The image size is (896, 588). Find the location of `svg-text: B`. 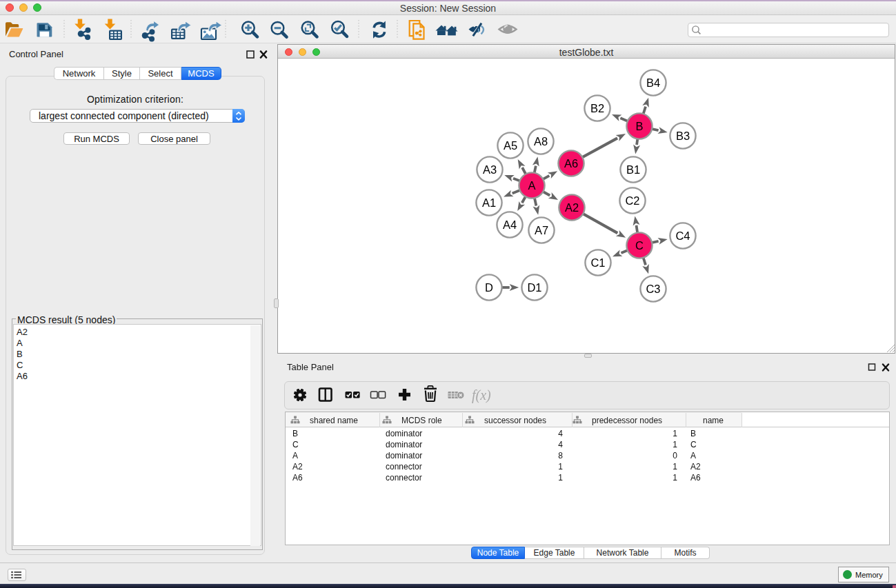

svg-text: B is located at coordinates (639, 126).